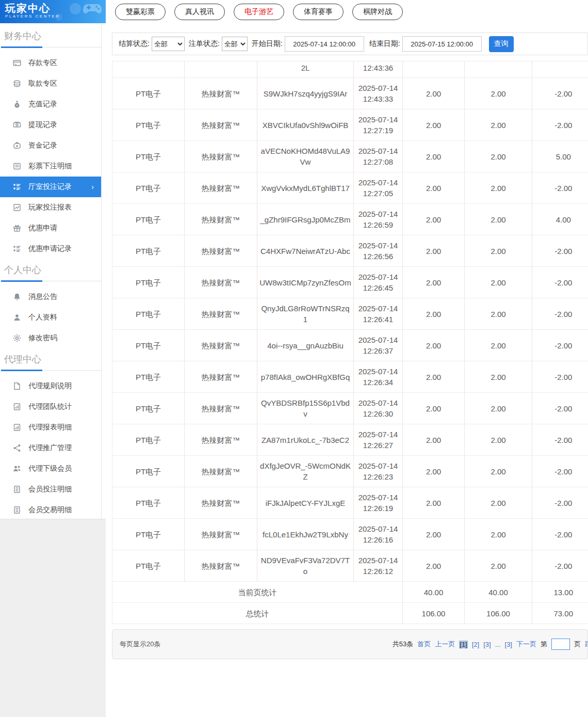 The image size is (588, 717). I want to click on sidebar-item: 消息公告, so click(51, 297).